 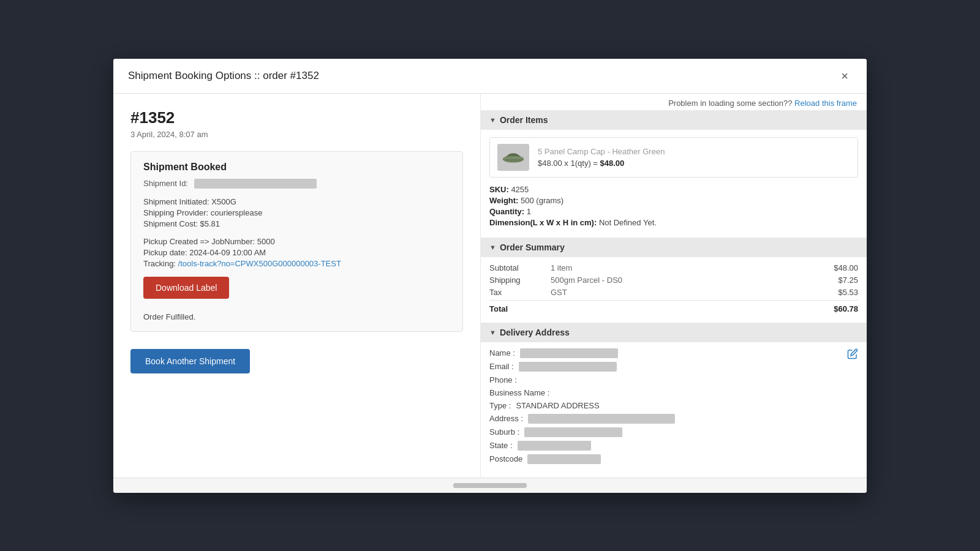 I want to click on delivery-section: Name : Email : Phone : Busin, so click(x=674, y=410).